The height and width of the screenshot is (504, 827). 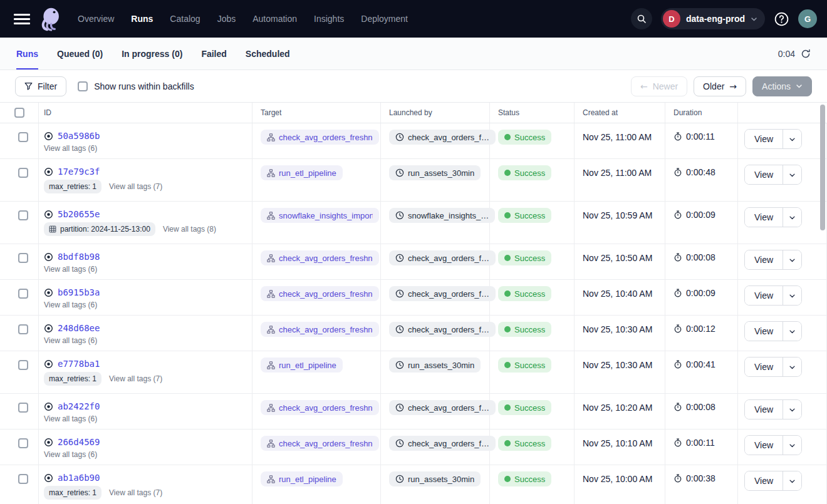 I want to click on vertical-scrollbar, so click(x=823, y=168).